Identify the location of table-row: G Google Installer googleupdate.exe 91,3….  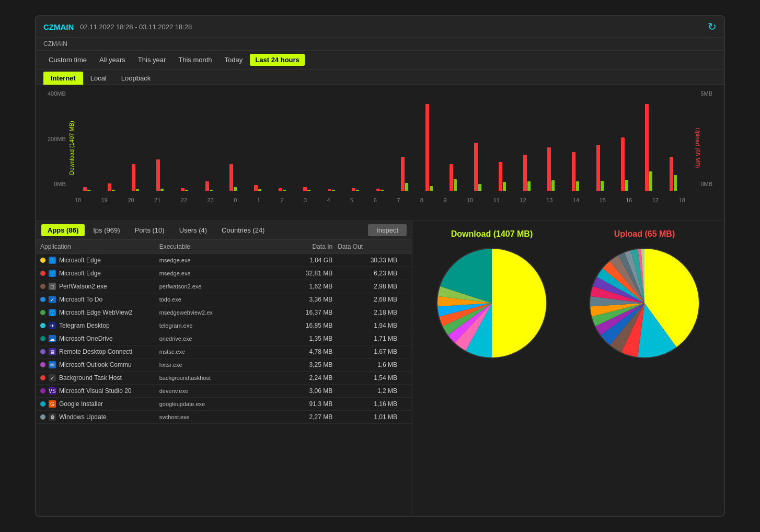
(224, 404).